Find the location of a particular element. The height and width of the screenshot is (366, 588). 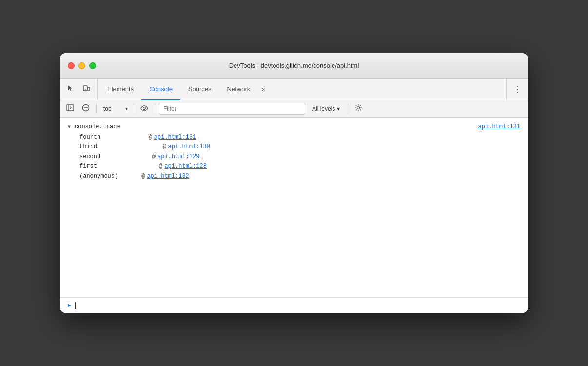

trace-header-left: ▼ console.trace is located at coordinates (94, 127).